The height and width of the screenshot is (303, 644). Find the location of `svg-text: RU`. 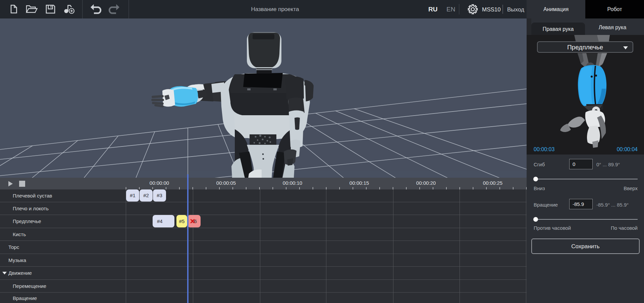

svg-text: RU is located at coordinates (433, 9).